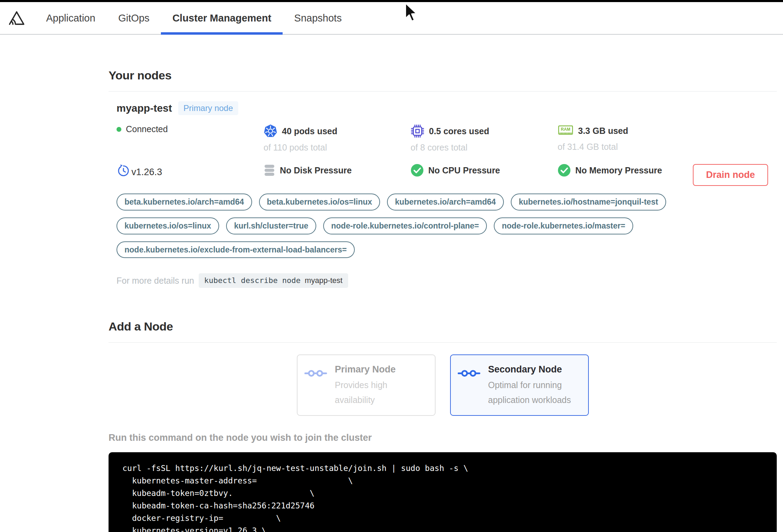 This screenshot has width=783, height=532. What do you see at coordinates (119, 129) in the screenshot?
I see `status-dot-icon` at bounding box center [119, 129].